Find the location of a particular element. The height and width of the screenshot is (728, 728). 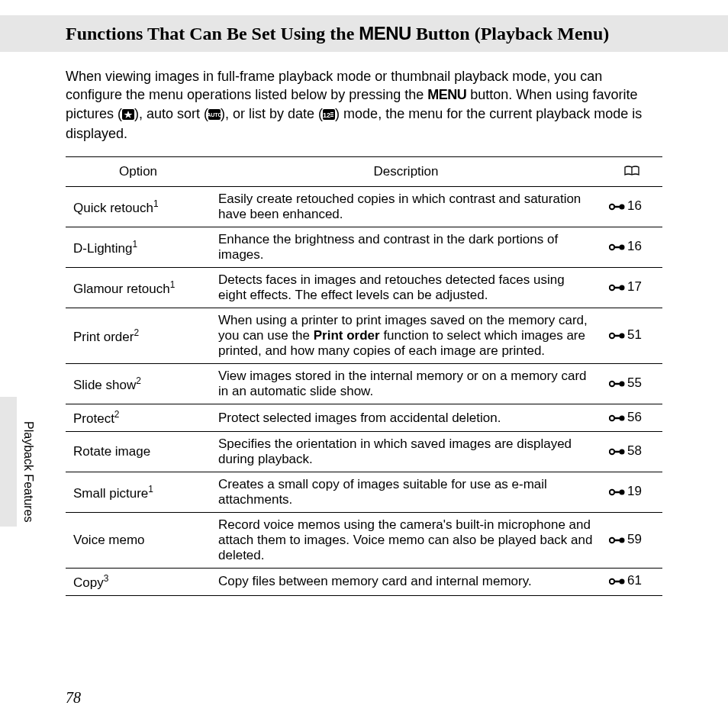

svg-text: AUTO is located at coordinates (214, 114).